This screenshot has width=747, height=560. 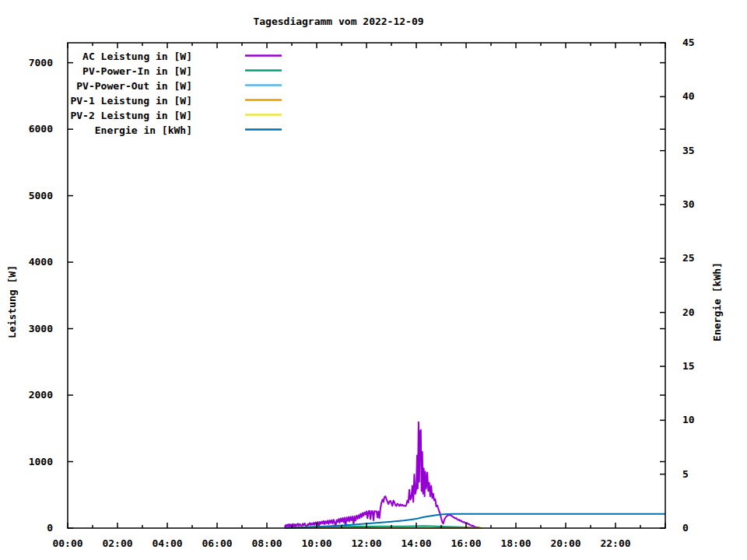 I want to click on legend-item: PV-Power-Out in [W], so click(x=184, y=86).